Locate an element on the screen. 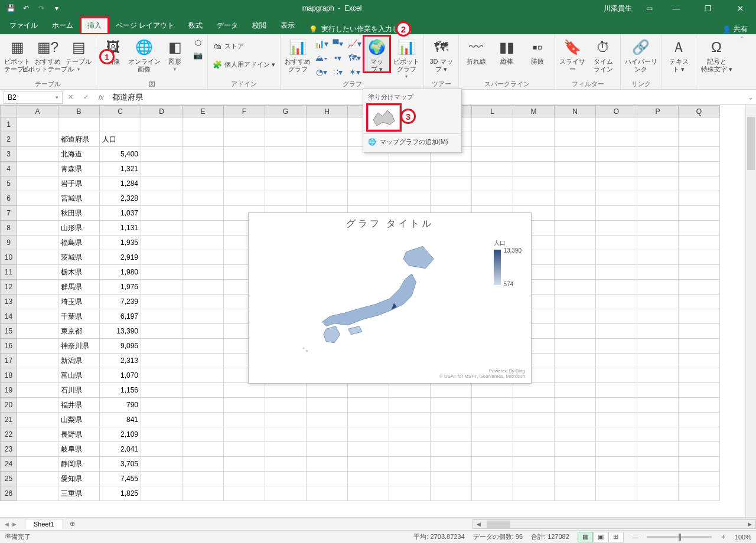 The image size is (756, 543). pie-chart-icon: ◔▾ is located at coordinates (321, 72).